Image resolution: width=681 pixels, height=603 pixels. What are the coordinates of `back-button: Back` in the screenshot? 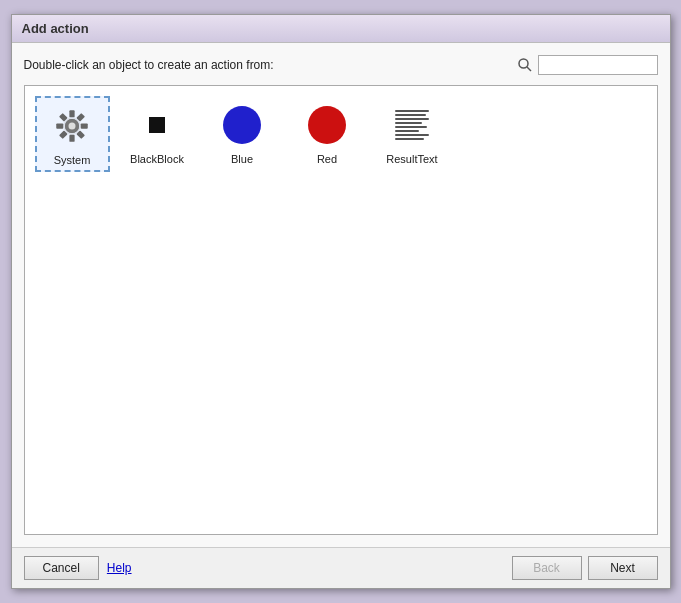 It's located at (547, 568).